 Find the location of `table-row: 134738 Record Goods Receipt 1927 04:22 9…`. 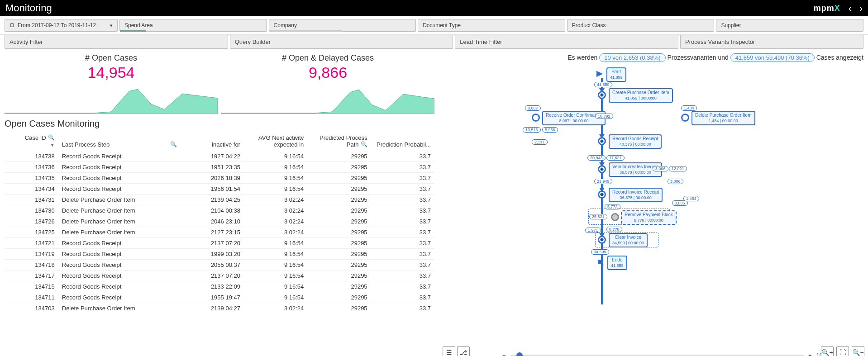

table-row: 134738 Record Goods Receipt 1927 04:22 9… is located at coordinates (219, 157).